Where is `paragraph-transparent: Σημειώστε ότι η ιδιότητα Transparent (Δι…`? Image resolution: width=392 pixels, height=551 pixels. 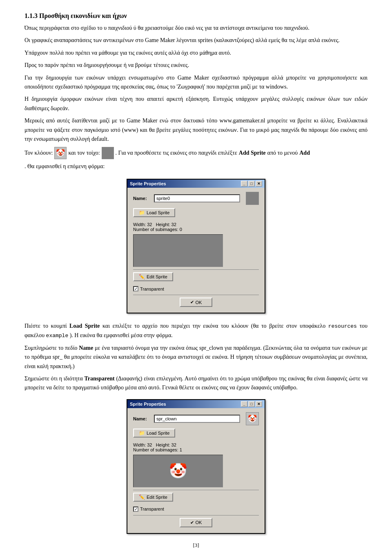
paragraph-transparent: Σημειώστε ότι η ιδιότητα Transparent (Δι… is located at coordinates (196, 384).